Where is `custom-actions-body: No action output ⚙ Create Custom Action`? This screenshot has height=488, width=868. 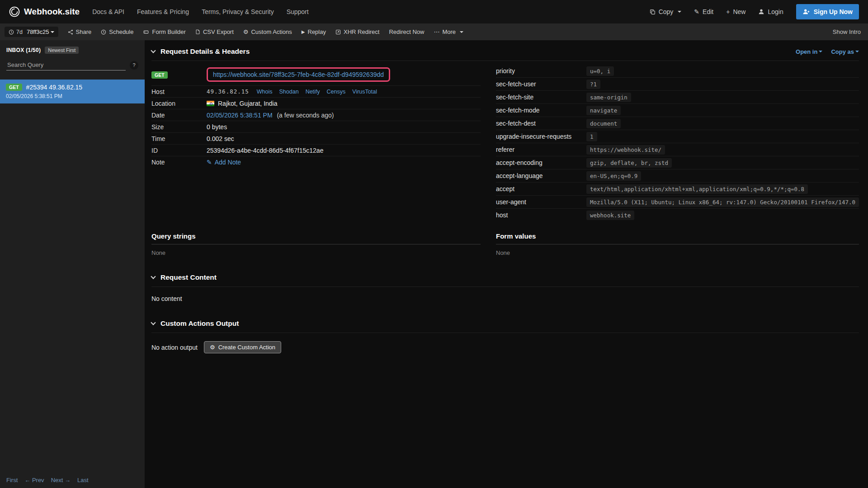 custom-actions-body: No action output ⚙ Create Custom Action is located at coordinates (505, 347).